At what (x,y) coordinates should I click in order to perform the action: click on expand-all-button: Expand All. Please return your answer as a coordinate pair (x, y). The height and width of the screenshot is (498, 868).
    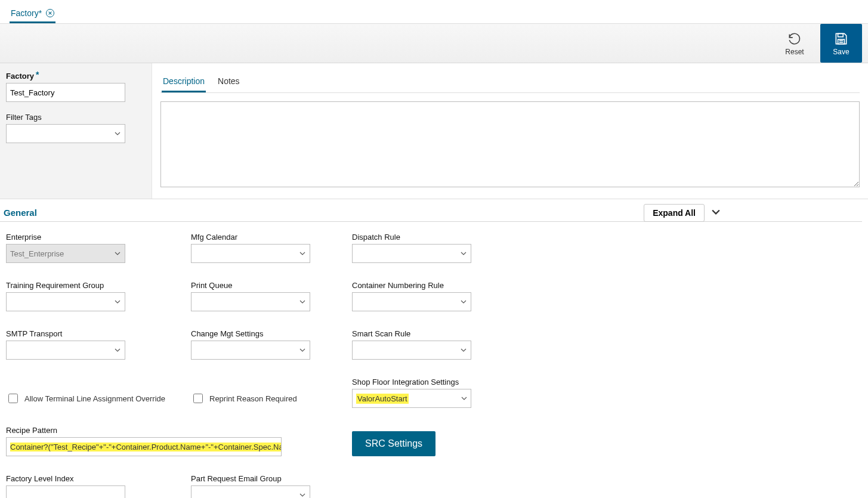
    Looking at the image, I should click on (674, 213).